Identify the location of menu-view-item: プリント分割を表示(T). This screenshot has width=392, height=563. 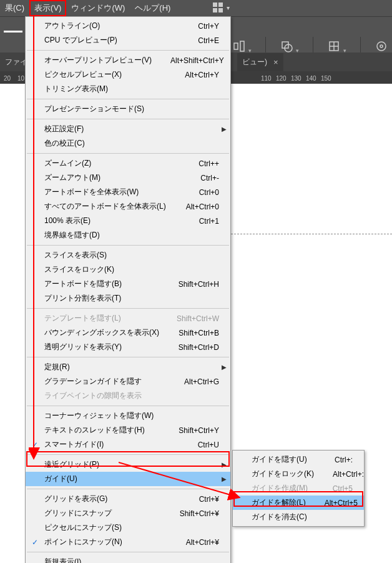
(128, 299).